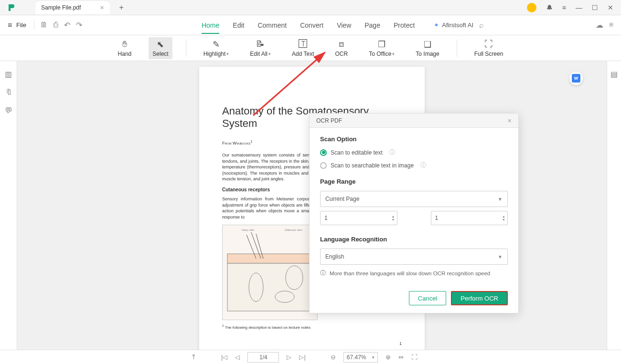  I want to click on ai-button: ✦ Afirstsoft AI, so click(454, 25).